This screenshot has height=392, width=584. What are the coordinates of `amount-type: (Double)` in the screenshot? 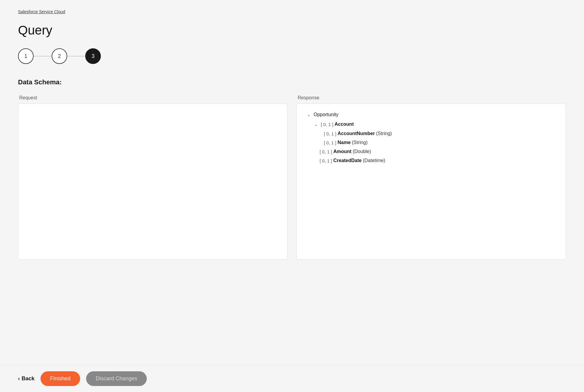 It's located at (362, 152).